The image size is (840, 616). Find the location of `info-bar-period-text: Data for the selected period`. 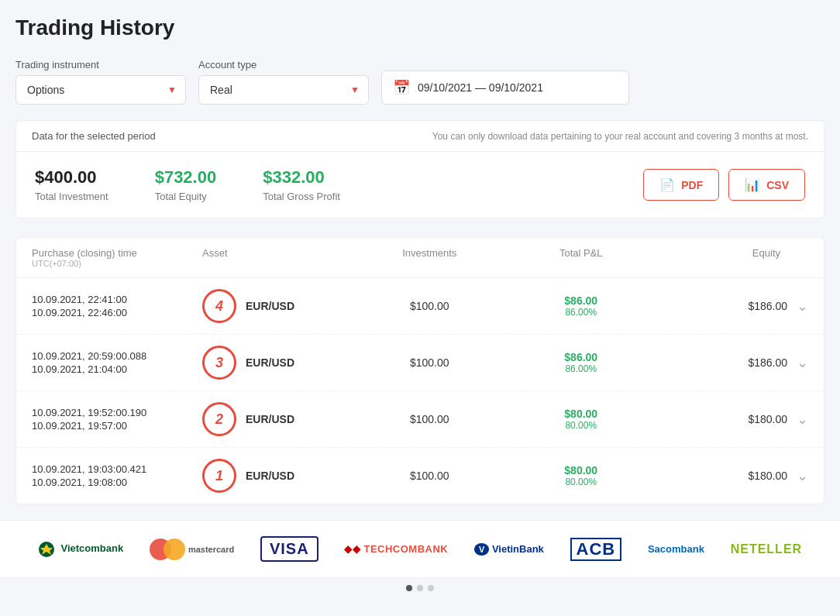

info-bar-period-text: Data for the selected period is located at coordinates (94, 136).